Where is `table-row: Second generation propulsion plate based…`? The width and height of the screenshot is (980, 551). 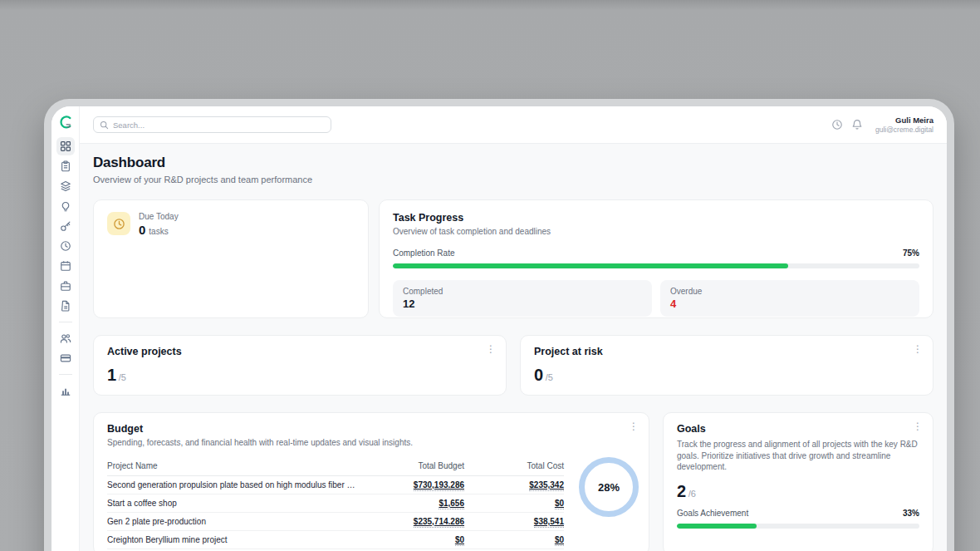
table-row: Second generation propulsion plate based… is located at coordinates (336, 485).